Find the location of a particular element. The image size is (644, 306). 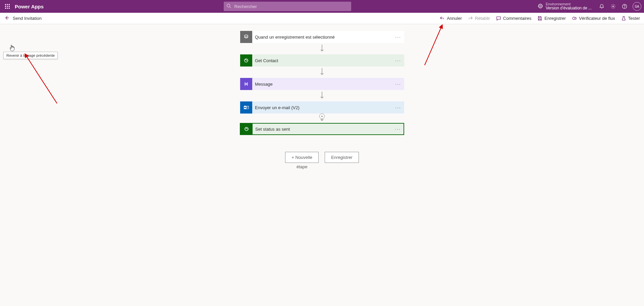

annotation-arrow-right is located at coordinates (434, 46).